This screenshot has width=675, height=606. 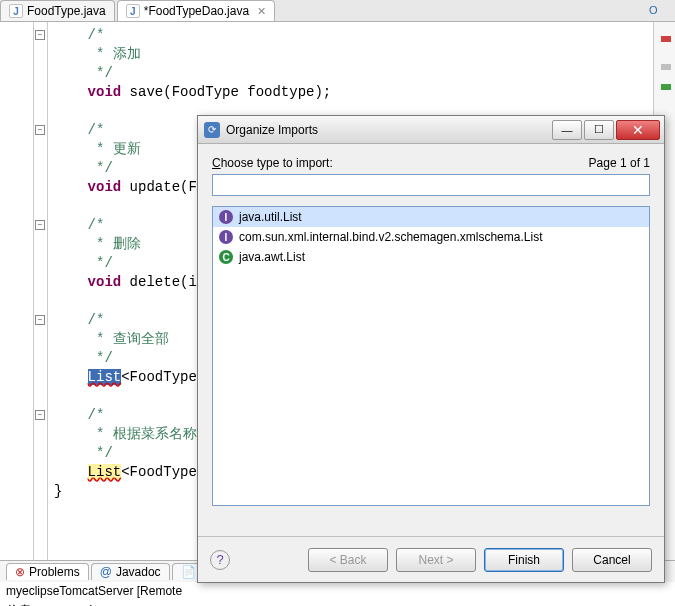 What do you see at coordinates (567, 130) in the screenshot?
I see `minimize-button: —` at bounding box center [567, 130].